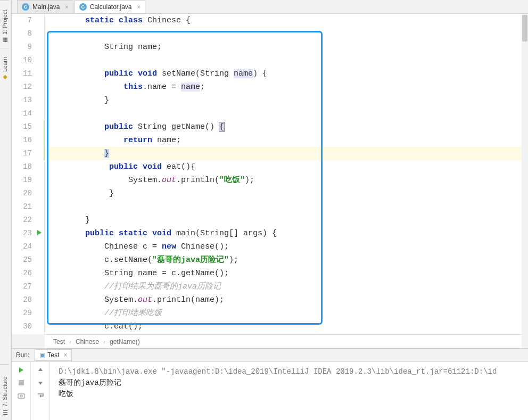 This screenshot has width=528, height=420. What do you see at coordinates (22, 355) in the screenshot?
I see `run-label: Run:` at bounding box center [22, 355].